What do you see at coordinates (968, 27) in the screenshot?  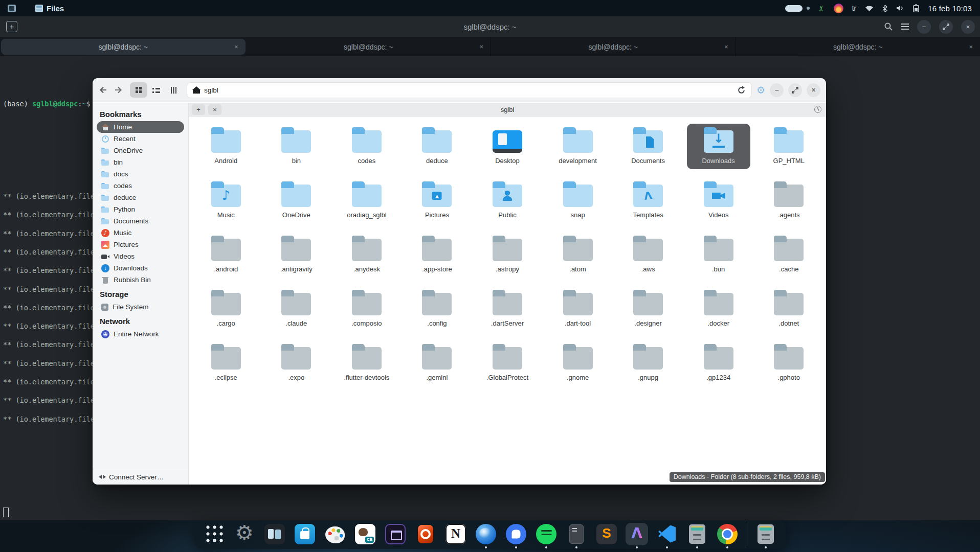 I see `terminal-close-button: ×` at bounding box center [968, 27].